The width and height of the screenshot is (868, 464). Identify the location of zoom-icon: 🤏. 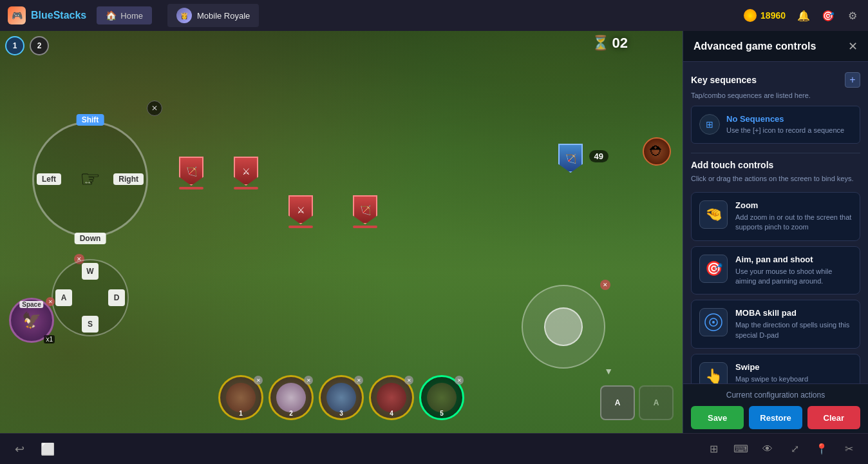
(713, 215).